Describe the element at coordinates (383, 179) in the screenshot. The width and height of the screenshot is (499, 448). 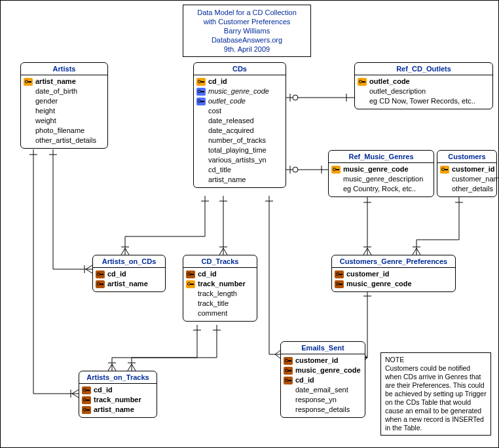
I see `field-name: music_genre_description` at that location.